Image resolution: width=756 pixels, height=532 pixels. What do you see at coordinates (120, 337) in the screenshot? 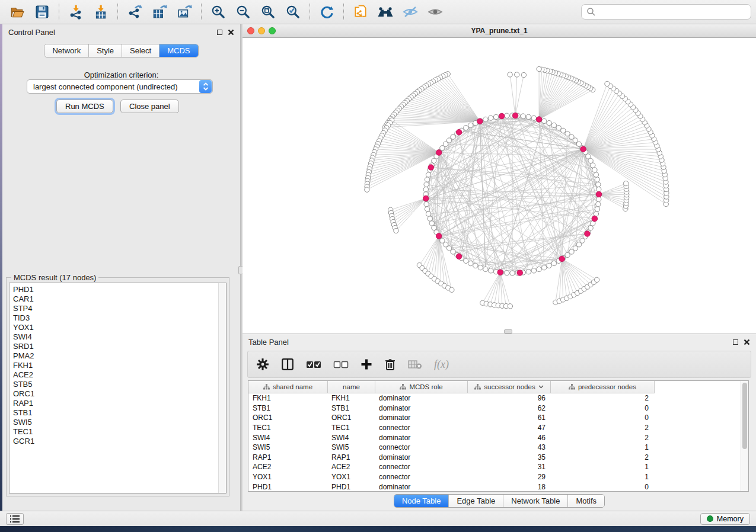
I see `mcds-result-item: SWI4` at bounding box center [120, 337].